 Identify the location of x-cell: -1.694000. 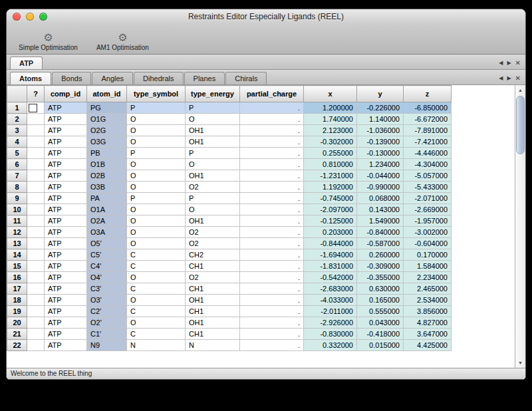
(331, 255).